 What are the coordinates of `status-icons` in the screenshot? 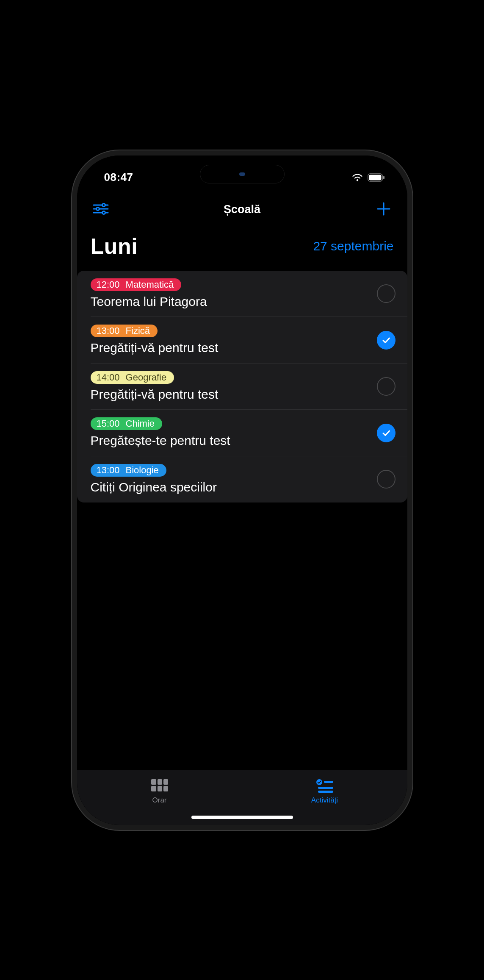 It's located at (368, 178).